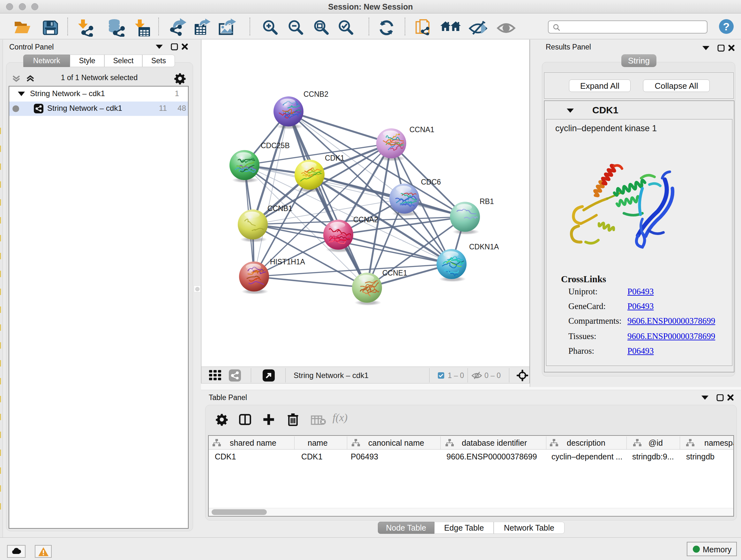 The width and height of the screenshot is (741, 560). Describe the element at coordinates (335, 158) in the screenshot. I see `svg-text: CDK1` at that location.